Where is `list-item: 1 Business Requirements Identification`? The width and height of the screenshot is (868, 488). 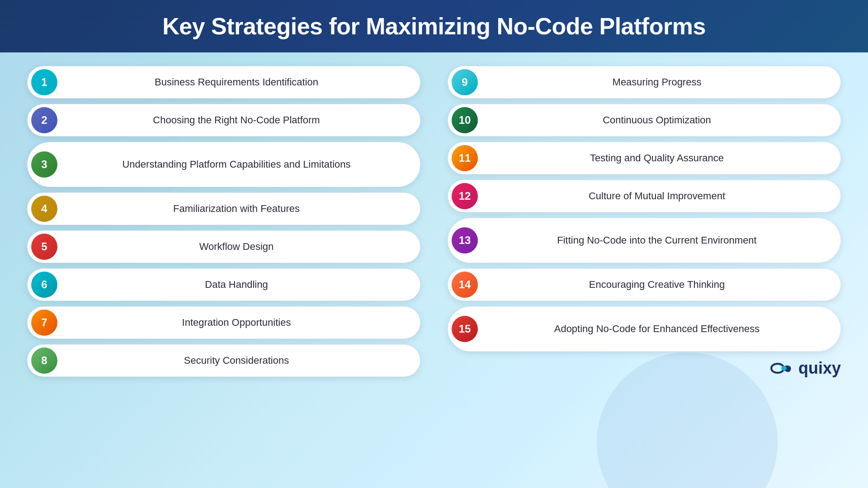 list-item: 1 Business Requirements Identification is located at coordinates (224, 82).